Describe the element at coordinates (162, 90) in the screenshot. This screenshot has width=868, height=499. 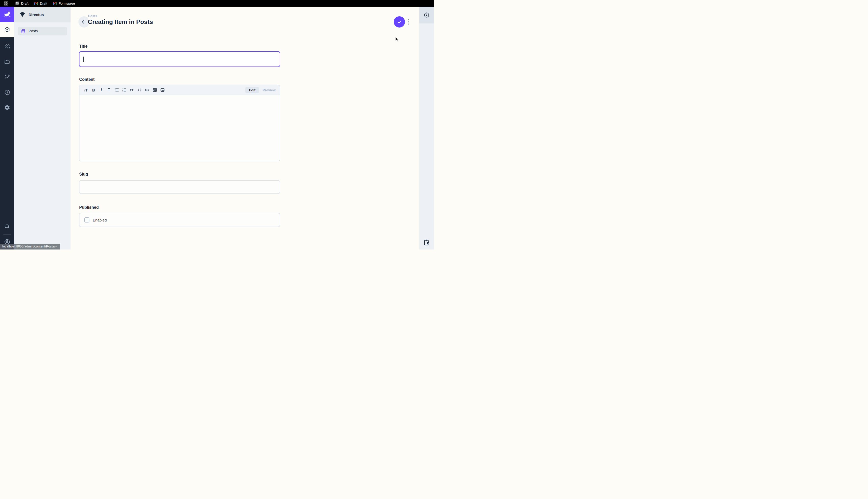
I see `image-icon` at that location.